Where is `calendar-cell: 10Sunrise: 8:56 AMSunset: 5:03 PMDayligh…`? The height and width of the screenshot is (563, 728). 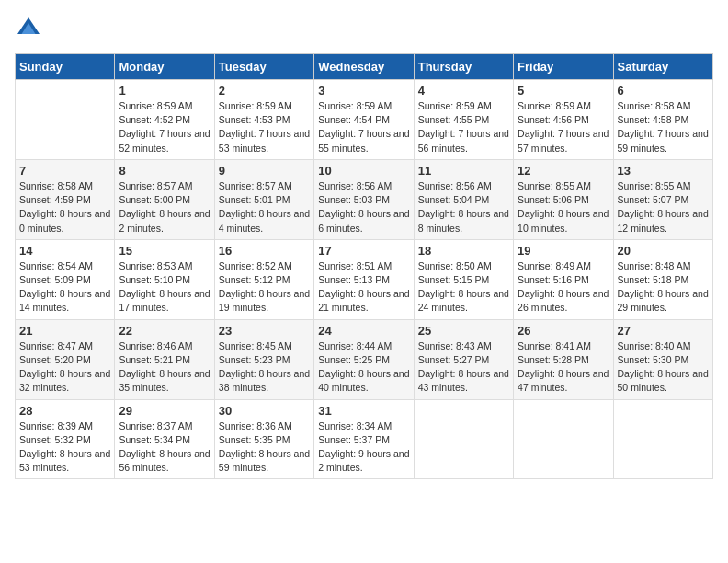
calendar-cell: 10Sunrise: 8:56 AMSunset: 5:03 PMDayligh… is located at coordinates (364, 199).